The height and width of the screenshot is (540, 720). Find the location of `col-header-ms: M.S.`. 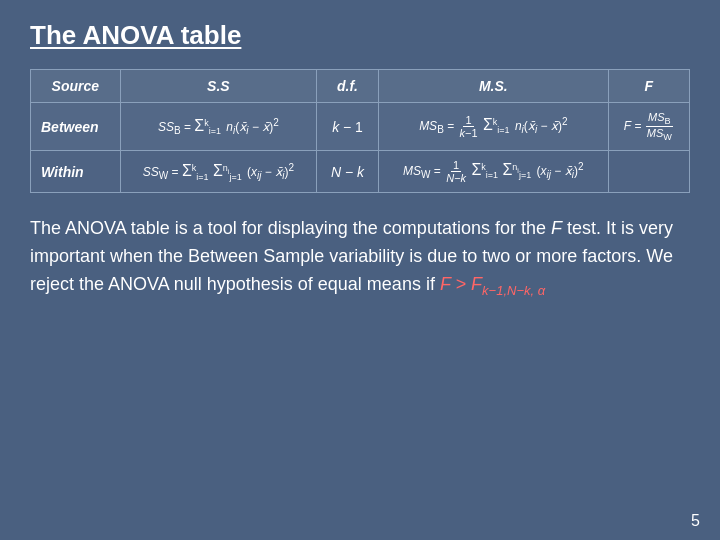

col-header-ms: M.S. is located at coordinates (493, 86).